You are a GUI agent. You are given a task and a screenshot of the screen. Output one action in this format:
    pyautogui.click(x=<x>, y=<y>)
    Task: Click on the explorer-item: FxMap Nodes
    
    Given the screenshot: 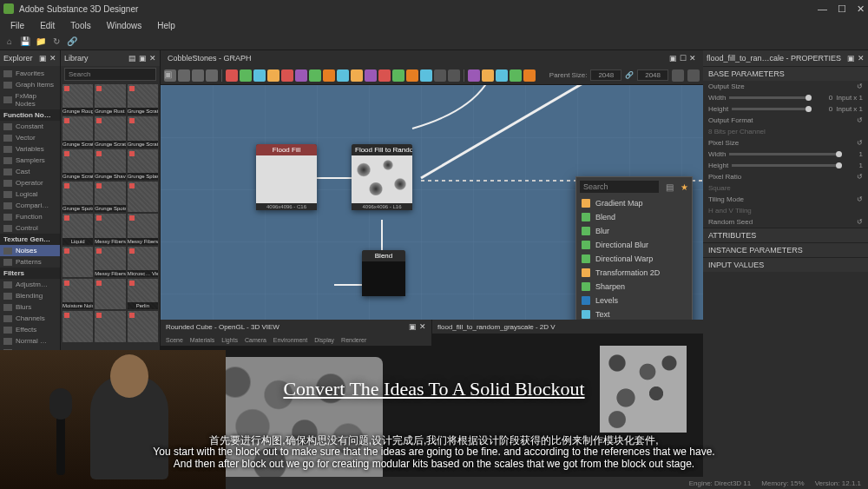 What is the action you would take?
    pyautogui.click(x=30, y=100)
    